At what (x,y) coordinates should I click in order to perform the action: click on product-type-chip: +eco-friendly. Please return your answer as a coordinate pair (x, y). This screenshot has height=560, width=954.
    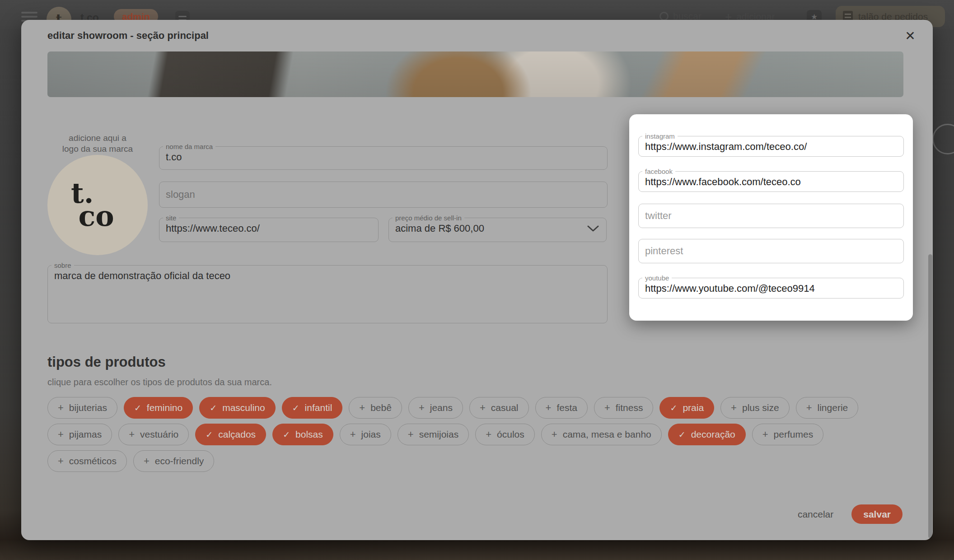
    Looking at the image, I should click on (173, 461).